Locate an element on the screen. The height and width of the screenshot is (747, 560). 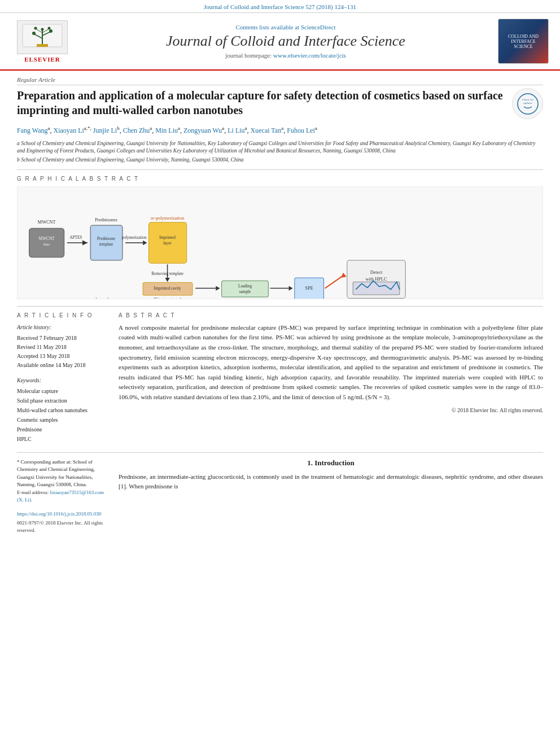
article-title-row: Preparation and application of a molecul… is located at coordinates (280, 104).